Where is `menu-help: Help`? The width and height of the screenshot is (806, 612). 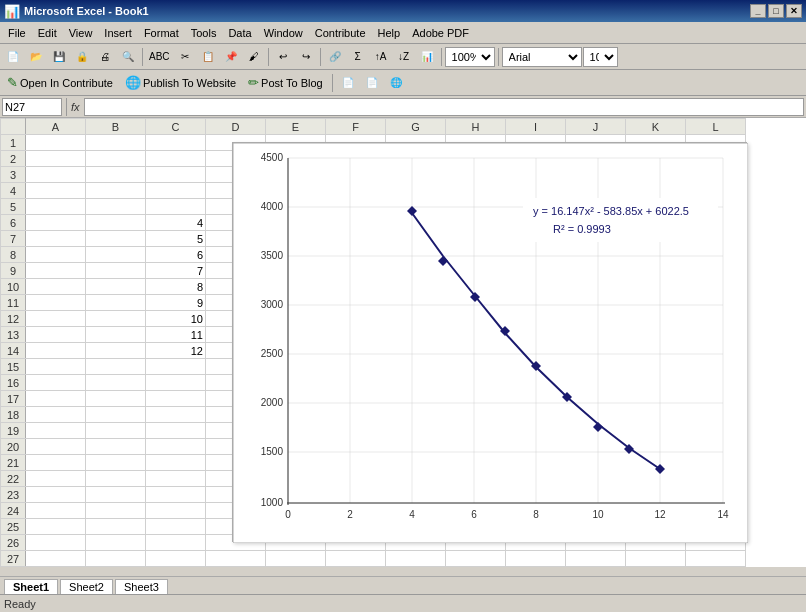
menu-help: Help is located at coordinates (390, 32).